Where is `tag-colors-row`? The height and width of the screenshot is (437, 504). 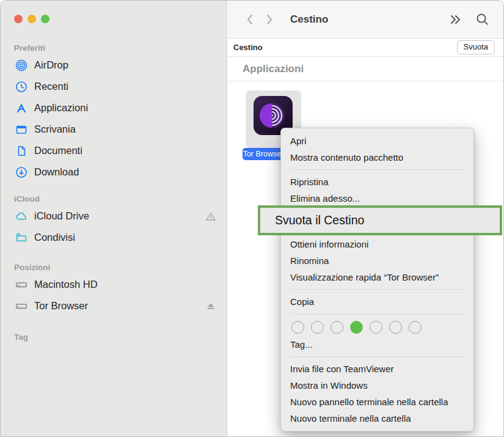
tag-colors-row is located at coordinates (378, 327).